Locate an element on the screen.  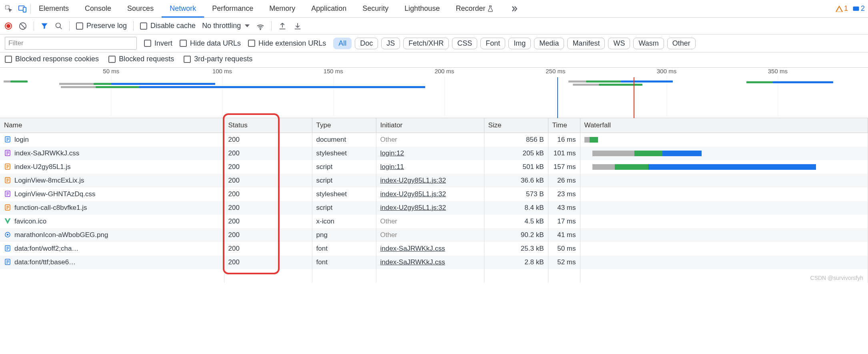
col-header-name: Name is located at coordinates (112, 126).